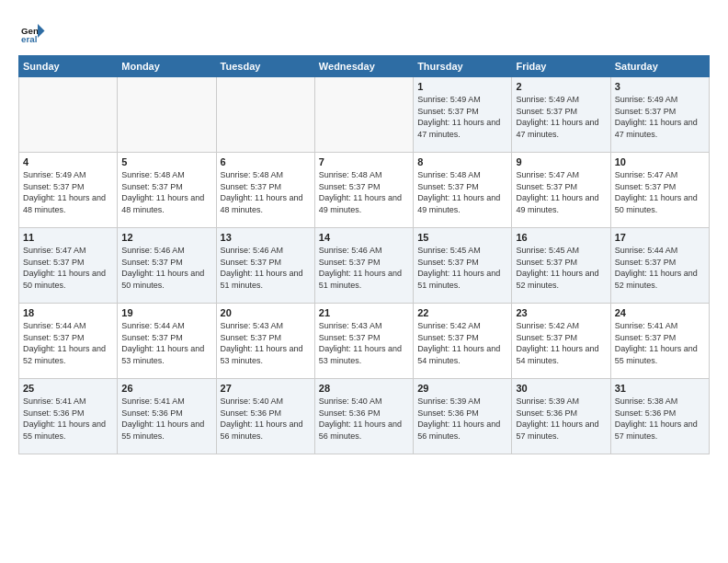 Image resolution: width=728 pixels, height=563 pixels. What do you see at coordinates (33, 32) in the screenshot?
I see `logo: Gen eral` at bounding box center [33, 32].